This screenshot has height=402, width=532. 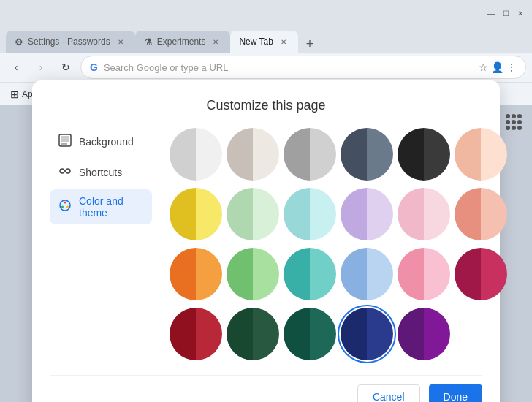 What do you see at coordinates (196, 154) in the screenshot?
I see `color-swatch-gray1` at bounding box center [196, 154].